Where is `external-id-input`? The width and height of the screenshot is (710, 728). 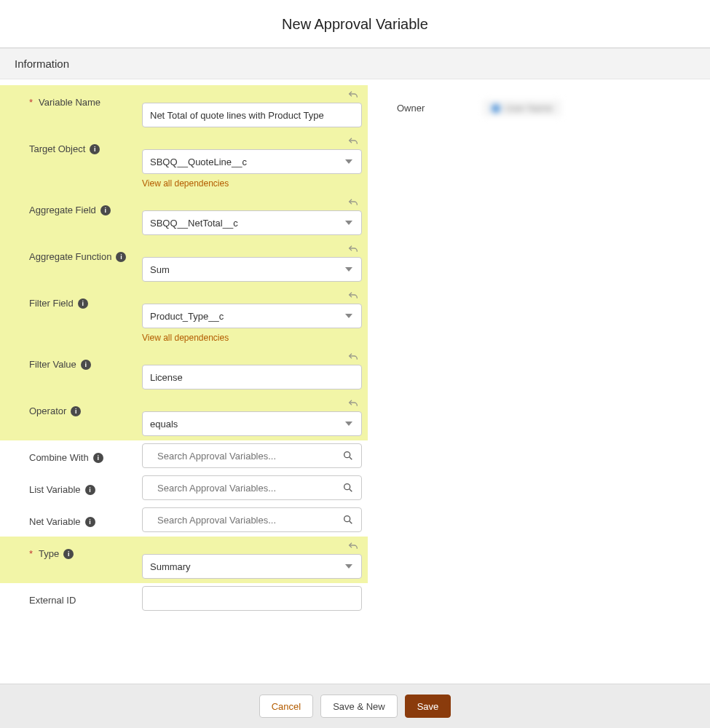 external-id-input is located at coordinates (252, 598).